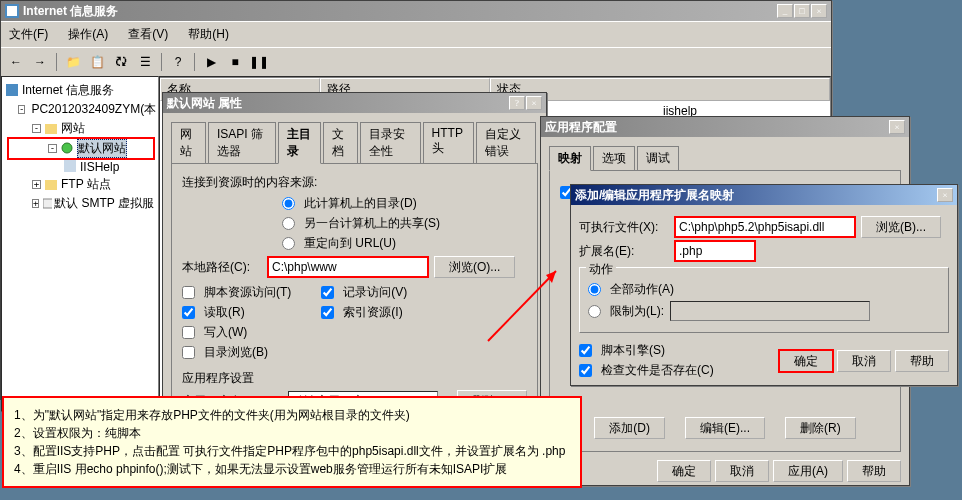 The width and height of the screenshot is (962, 500). I want to click on edit-button: 编辑(E)..., so click(725, 428).